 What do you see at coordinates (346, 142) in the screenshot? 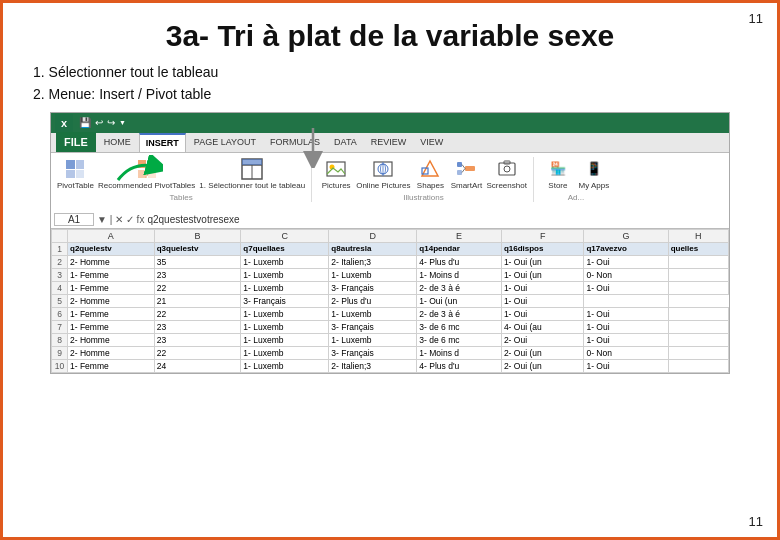
I see `tab-data: DATA` at bounding box center [346, 142].